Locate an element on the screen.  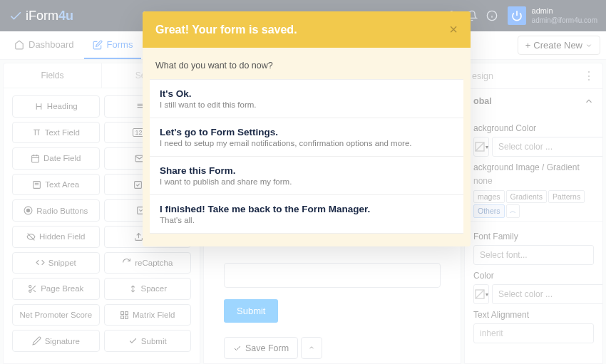
modal-option-finished: I finished! Take me back to the Form Man… is located at coordinates (307, 214).